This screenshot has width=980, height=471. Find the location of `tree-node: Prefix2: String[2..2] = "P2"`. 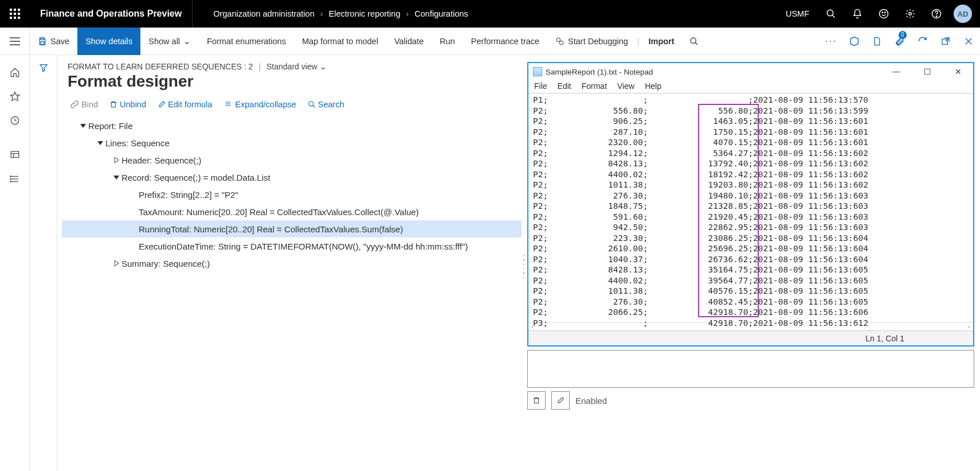

tree-node: Prefix2: String[2..2] = "P2" is located at coordinates (292, 194).